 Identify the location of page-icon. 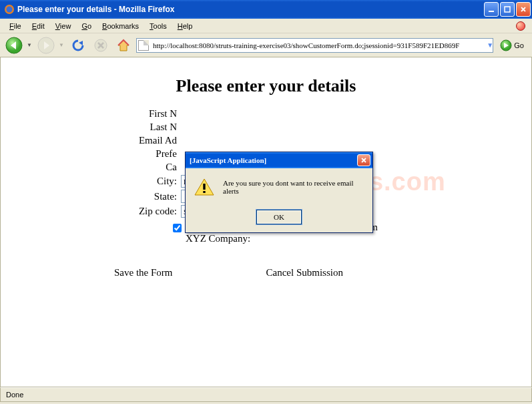
(144, 45).